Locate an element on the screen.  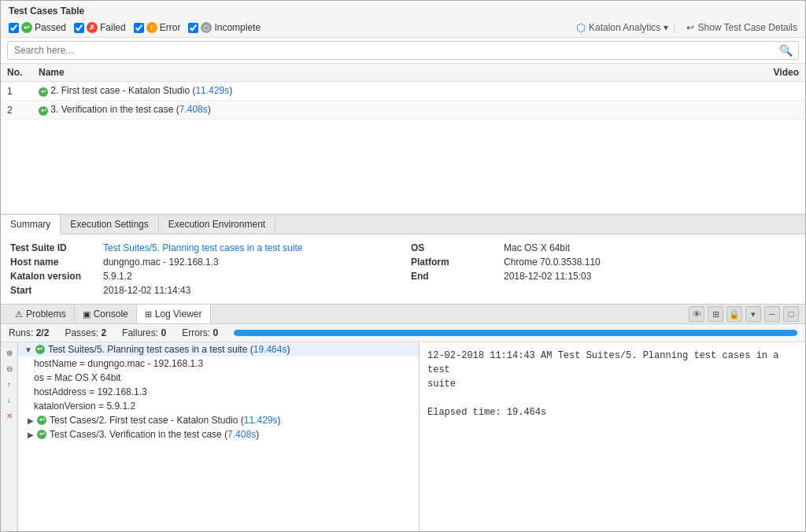
errors-label: Errors: 0 is located at coordinates (200, 333).